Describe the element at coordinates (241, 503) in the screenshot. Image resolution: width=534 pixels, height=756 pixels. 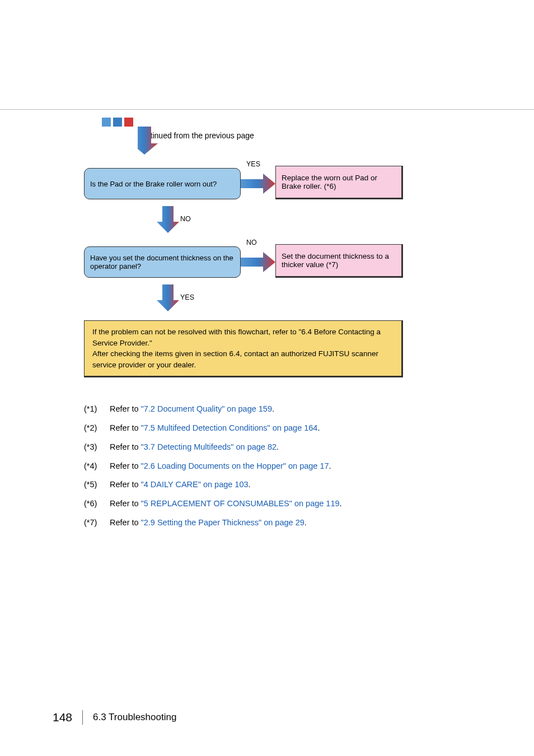
I see `link-ref: "5 REPLACEMENT OF CONSUMABLES" on page 1…` at that location.